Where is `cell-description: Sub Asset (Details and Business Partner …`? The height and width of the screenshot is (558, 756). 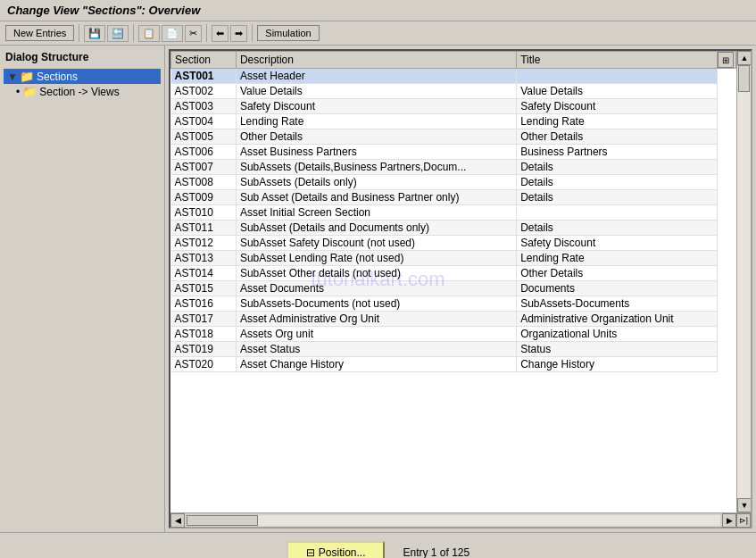
cell-description: Sub Asset (Details and Business Partner … is located at coordinates (376, 198).